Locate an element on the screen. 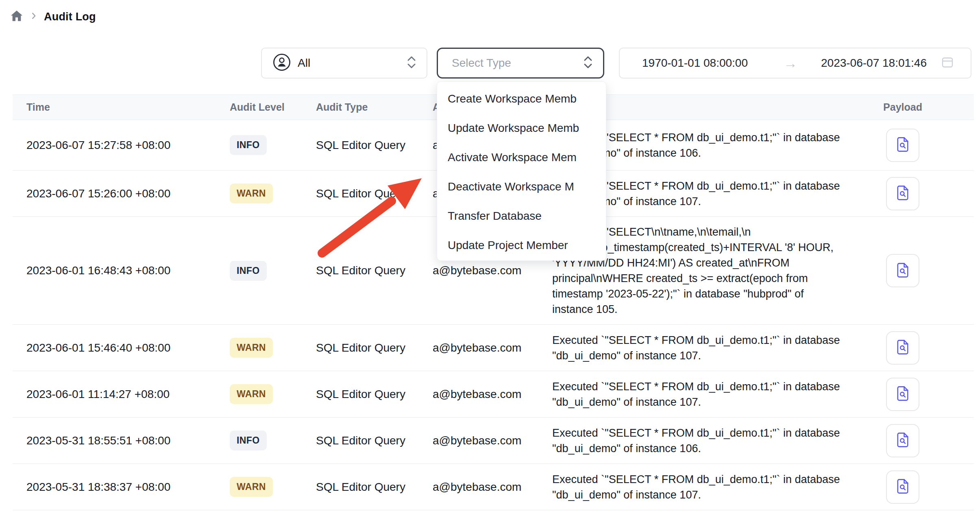 This screenshot has height=516, width=980. comment-line: timestamp '2023-05-22');"` in database "… is located at coordinates (709, 294).